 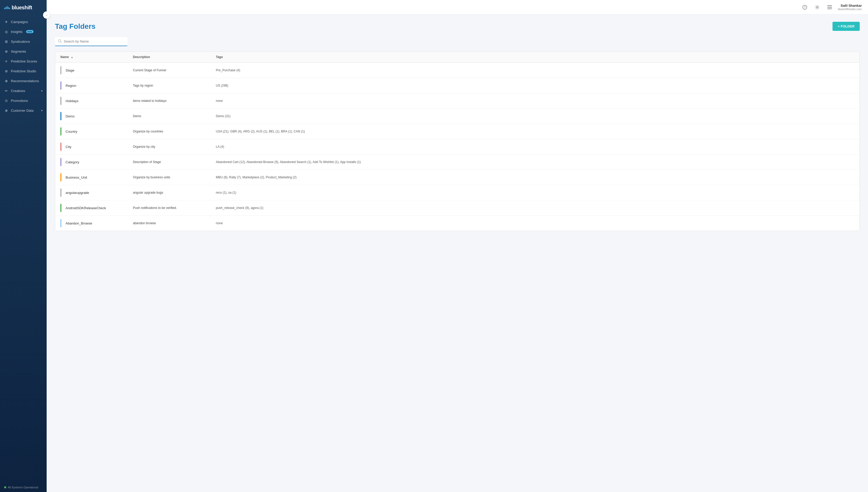 What do you see at coordinates (169, 177) in the screenshot?
I see `description-cell: Organize by business units` at bounding box center [169, 177].